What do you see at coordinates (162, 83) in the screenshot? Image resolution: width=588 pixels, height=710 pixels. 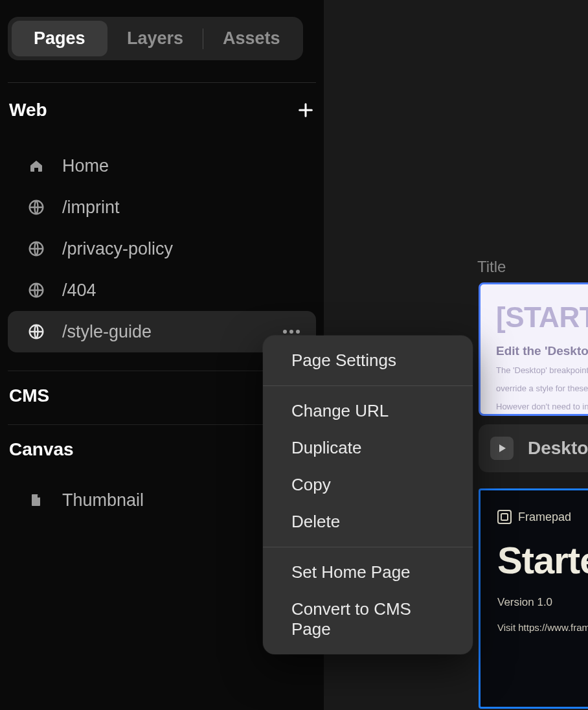 I see `divider` at bounding box center [162, 83].